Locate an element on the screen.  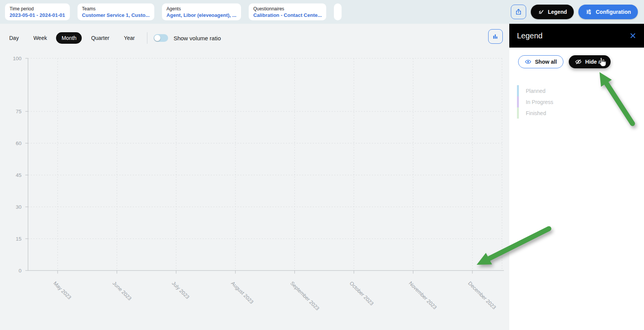
filter-chip-value: Calibration - Contact Cente... is located at coordinates (287, 15).